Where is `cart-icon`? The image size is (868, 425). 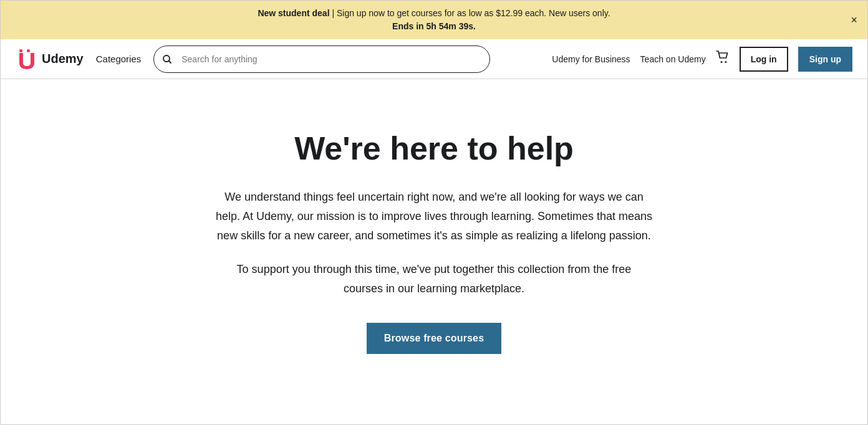
cart-icon is located at coordinates (723, 59).